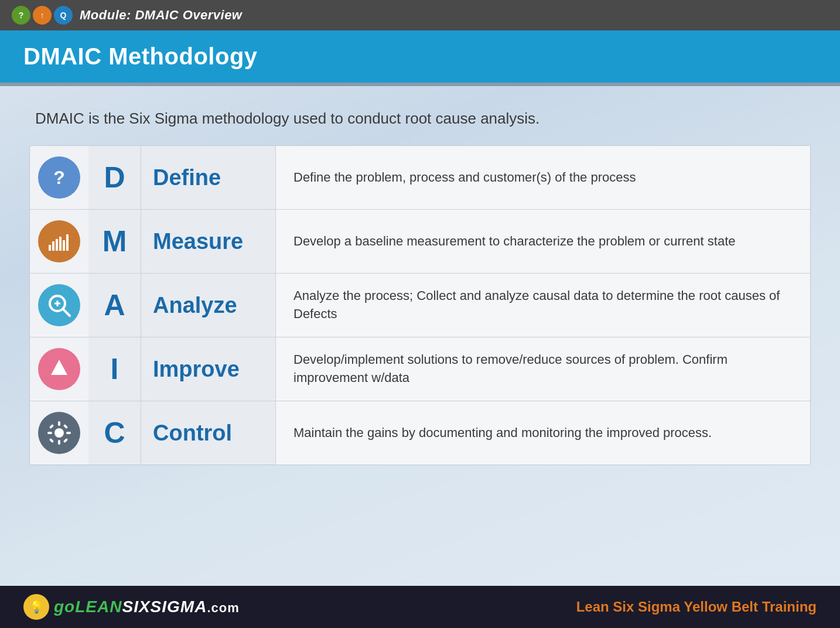 Image resolution: width=840 pixels, height=628 pixels. I want to click on word-cell-improve: Improve, so click(209, 369).